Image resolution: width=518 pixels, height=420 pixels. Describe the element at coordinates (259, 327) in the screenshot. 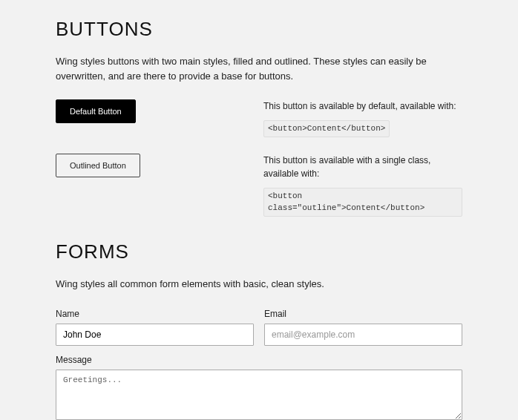

I see `form-row-name-email: Name Email` at that location.